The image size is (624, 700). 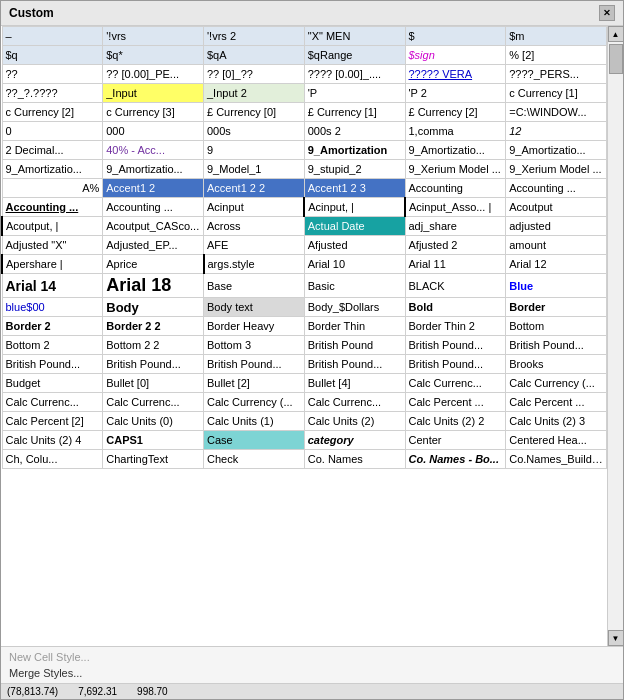 What do you see at coordinates (52, 440) in the screenshot?
I see `cell: Calc Units (2) 4` at bounding box center [52, 440].